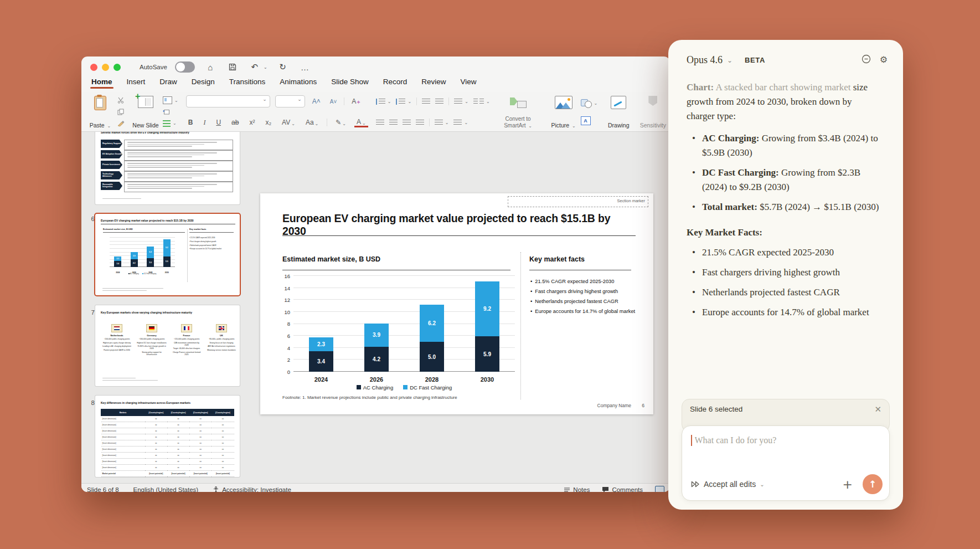 The width and height of the screenshot is (980, 549). I want to click on stacked-bar-chart: 02468101214163.42.320244.23.920265.06.22…, so click(404, 324).